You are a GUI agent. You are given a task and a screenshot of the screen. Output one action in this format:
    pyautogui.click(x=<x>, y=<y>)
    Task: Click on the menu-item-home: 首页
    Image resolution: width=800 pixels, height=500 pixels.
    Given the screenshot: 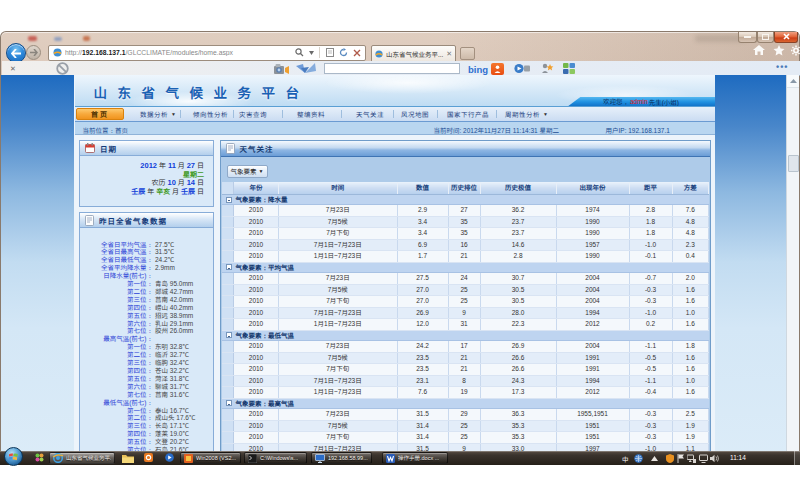 What is the action you would take?
    pyautogui.click(x=100, y=114)
    